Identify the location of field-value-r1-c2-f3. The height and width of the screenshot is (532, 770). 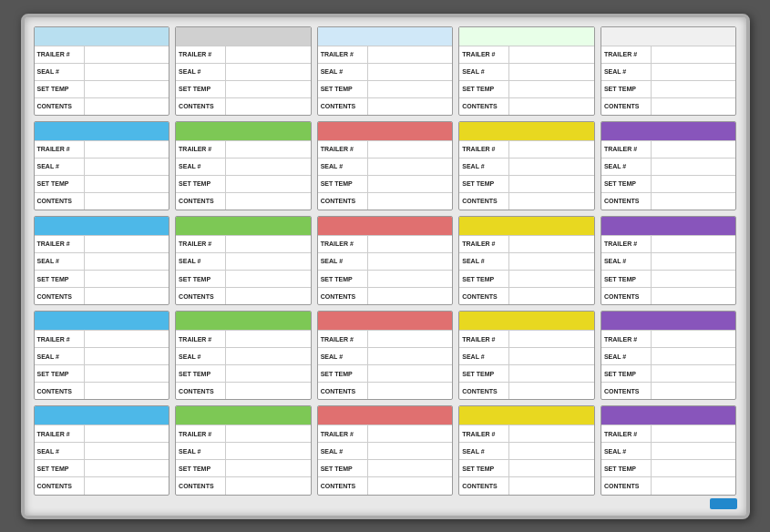
(410, 201).